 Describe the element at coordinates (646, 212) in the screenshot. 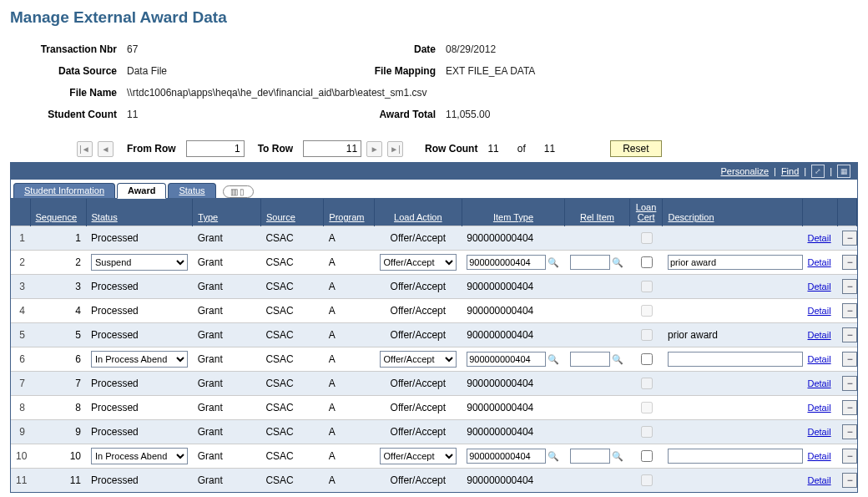

I see `col-loan-cert: Loan Cert` at that location.